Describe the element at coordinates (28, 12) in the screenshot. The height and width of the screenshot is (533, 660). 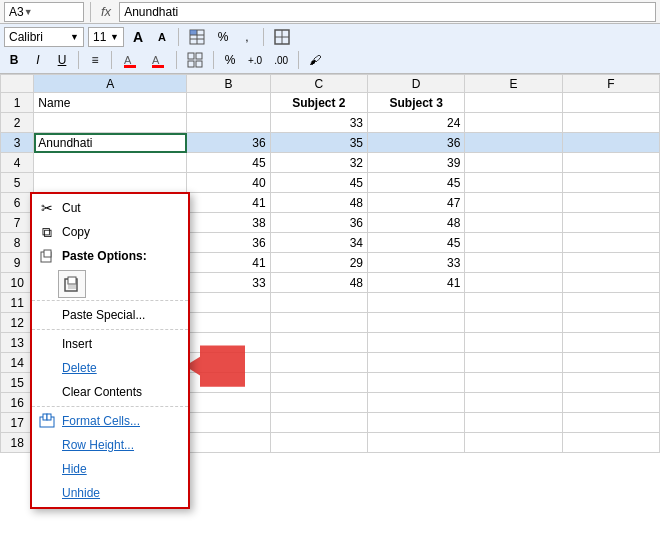
I see `cell-ref-dropdown: ▼` at that location.